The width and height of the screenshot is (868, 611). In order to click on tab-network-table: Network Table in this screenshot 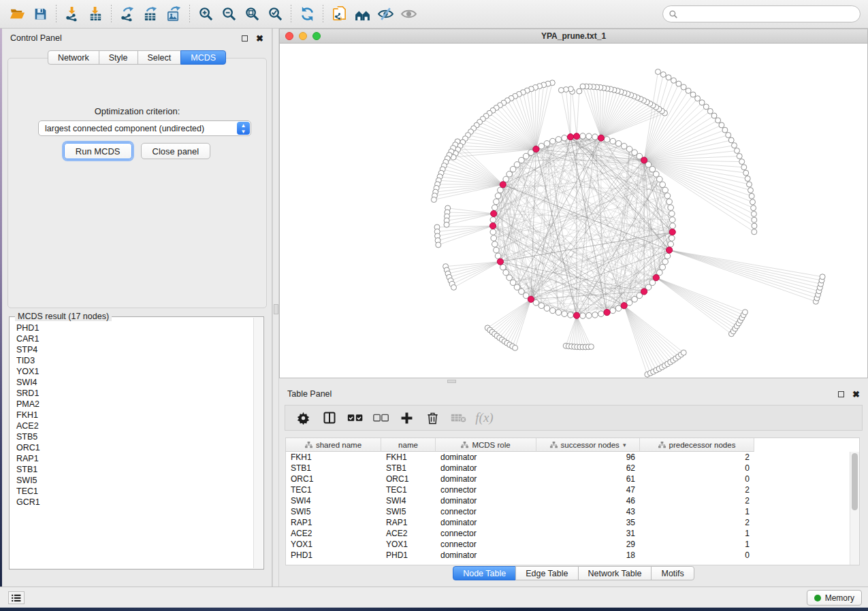, I will do `click(615, 573)`.